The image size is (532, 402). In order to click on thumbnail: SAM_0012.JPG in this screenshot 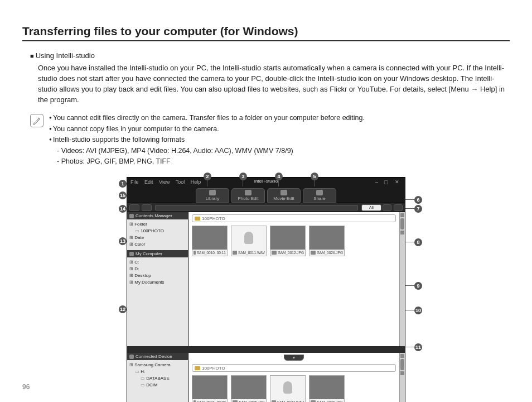, I will do `click(288, 241)`.